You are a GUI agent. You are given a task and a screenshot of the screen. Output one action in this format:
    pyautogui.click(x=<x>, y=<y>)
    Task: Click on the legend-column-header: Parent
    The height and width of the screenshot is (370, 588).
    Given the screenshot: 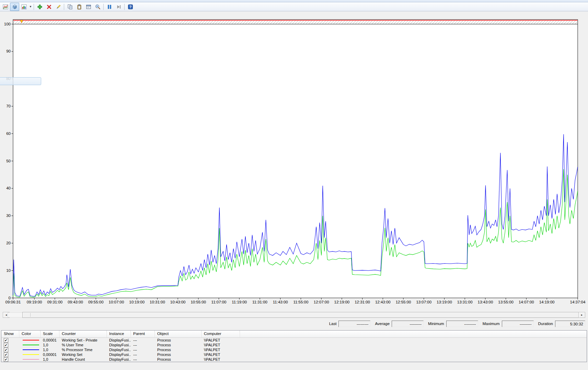 What is the action you would take?
    pyautogui.click(x=143, y=334)
    